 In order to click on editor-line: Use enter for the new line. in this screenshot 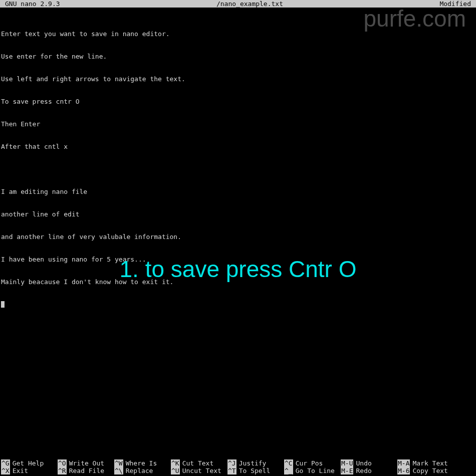, I will do `click(238, 56)`.